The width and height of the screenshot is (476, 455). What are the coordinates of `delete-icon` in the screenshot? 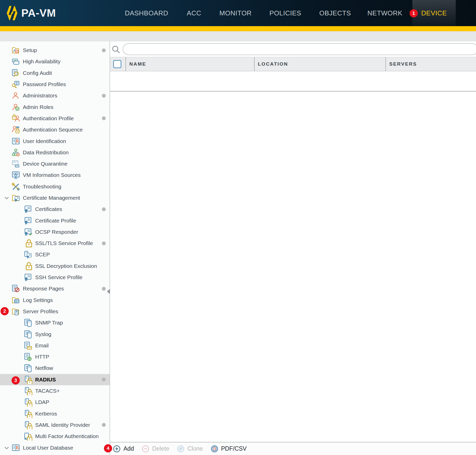 It's located at (145, 449).